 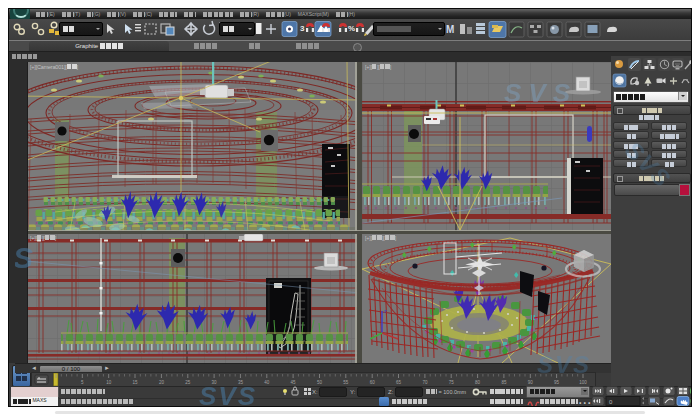 What do you see at coordinates (373, 382) in the screenshot?
I see `svg-text: 60` at bounding box center [373, 382].